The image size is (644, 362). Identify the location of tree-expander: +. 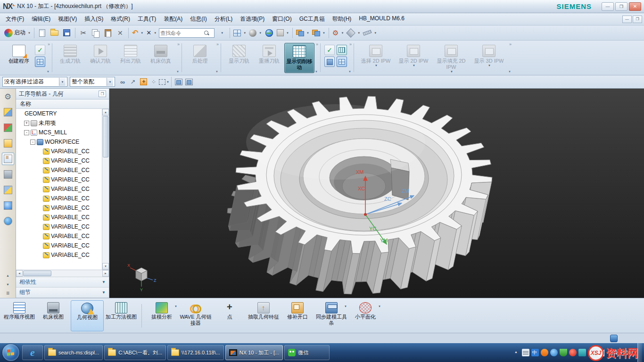
(26, 123).